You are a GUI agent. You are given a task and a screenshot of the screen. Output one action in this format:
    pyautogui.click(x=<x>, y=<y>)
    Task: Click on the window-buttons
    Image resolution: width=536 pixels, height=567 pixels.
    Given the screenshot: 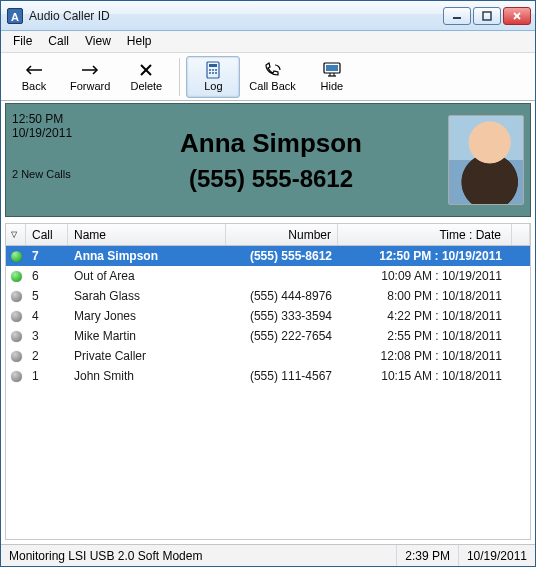 What is the action you would take?
    pyautogui.click(x=487, y=16)
    